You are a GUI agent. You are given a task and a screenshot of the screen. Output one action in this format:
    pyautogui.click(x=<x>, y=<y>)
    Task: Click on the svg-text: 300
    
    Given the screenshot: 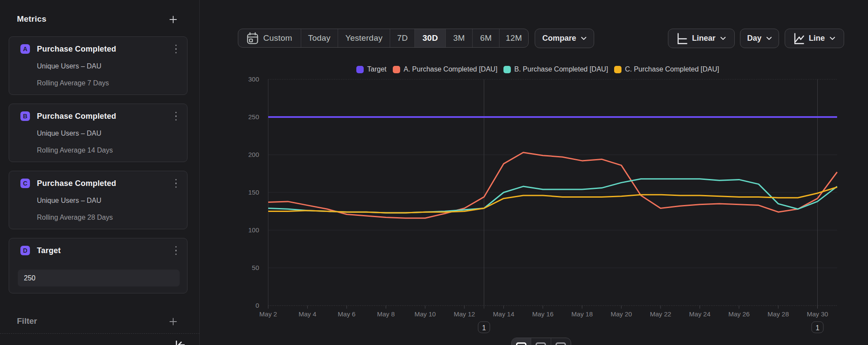 What is the action you would take?
    pyautogui.click(x=253, y=79)
    